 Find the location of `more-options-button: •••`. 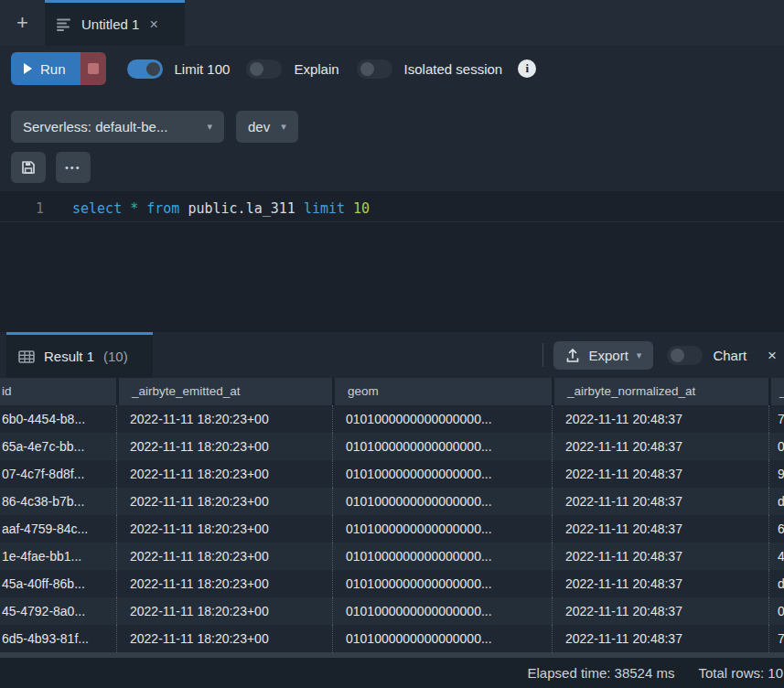

more-options-button: ••• is located at coordinates (73, 167).